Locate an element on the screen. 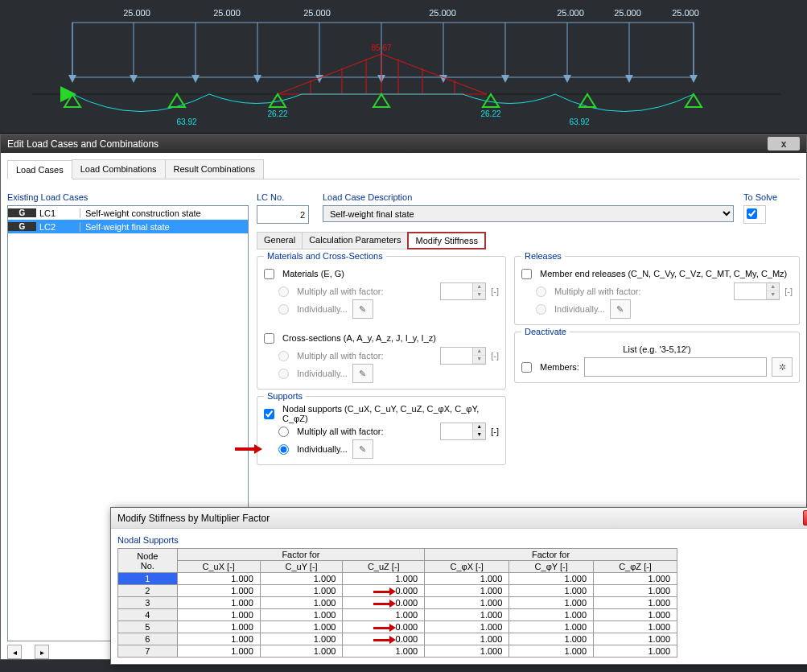 Image resolution: width=807 pixels, height=672 pixels. table-row: 11.0001.0001.0001.0001.0001.000 is located at coordinates (463, 579).